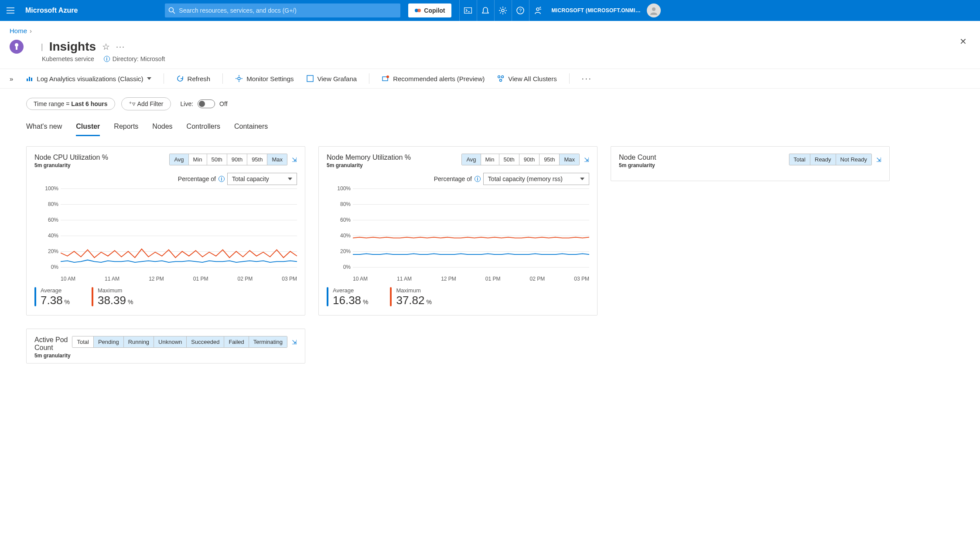  Describe the element at coordinates (54, 10) in the screenshot. I see `brand-title: Microsoft Azure` at that location.